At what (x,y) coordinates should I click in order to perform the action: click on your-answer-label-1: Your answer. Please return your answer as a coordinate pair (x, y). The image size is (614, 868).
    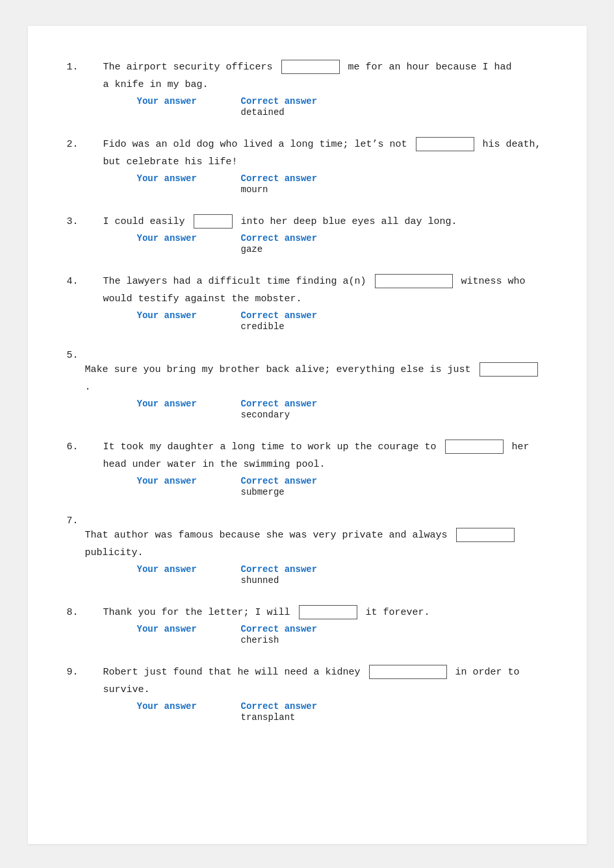
    Looking at the image, I should click on (150, 106).